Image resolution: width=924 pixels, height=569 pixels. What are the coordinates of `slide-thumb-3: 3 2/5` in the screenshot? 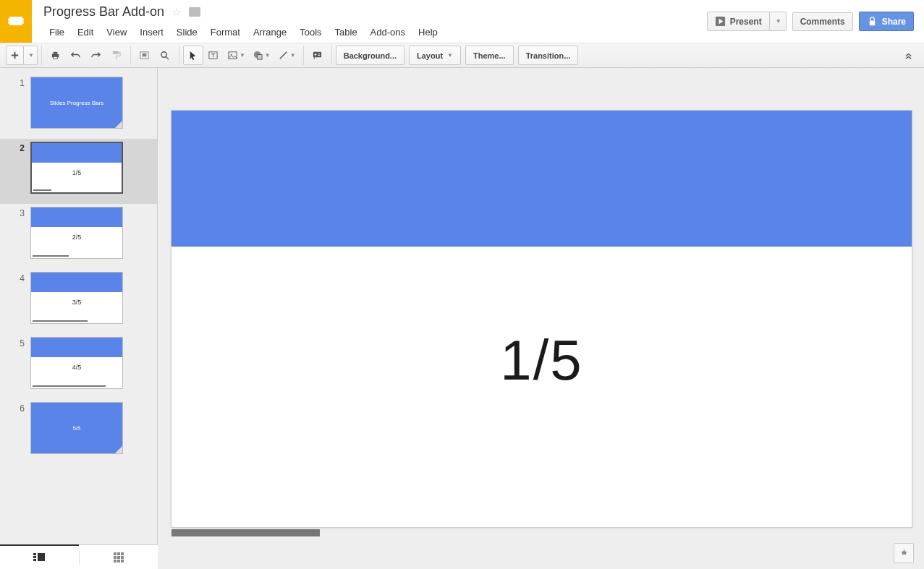 It's located at (78, 236).